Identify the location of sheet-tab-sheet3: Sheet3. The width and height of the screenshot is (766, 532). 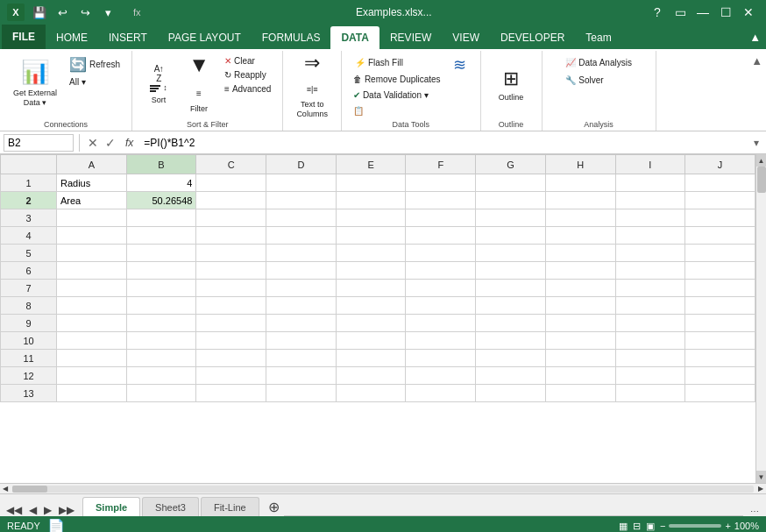
(170, 507).